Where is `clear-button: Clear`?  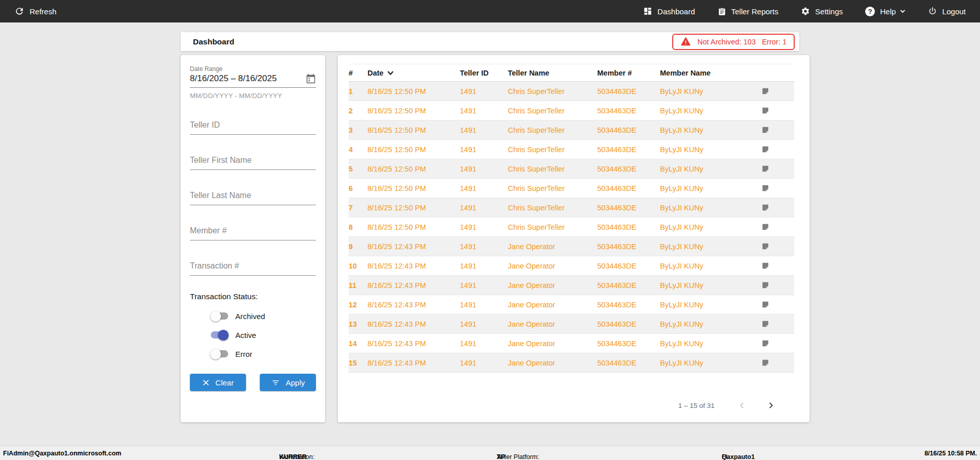 clear-button: Clear is located at coordinates (218, 382).